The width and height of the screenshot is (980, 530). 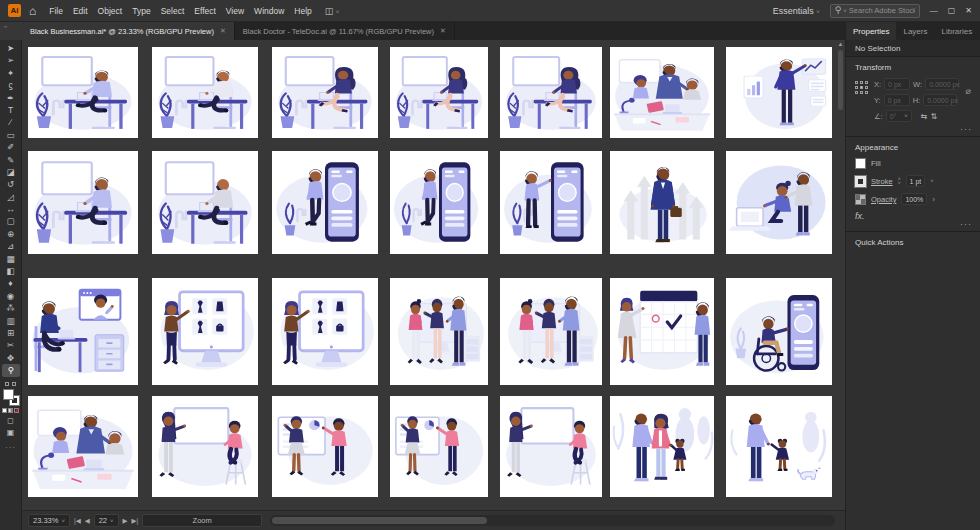 I want to click on opacity-chevron-icon: ›, so click(x=934, y=200).